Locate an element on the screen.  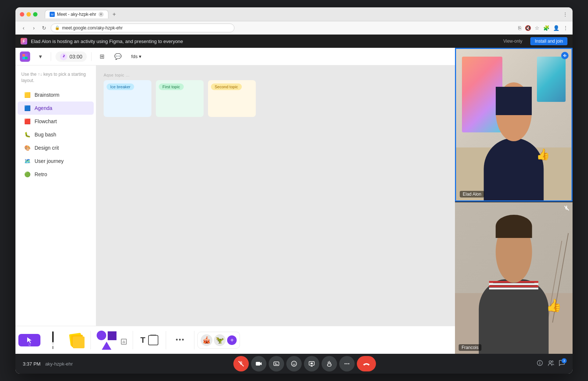
sidebar-item-retro: 🟢 Retro is located at coordinates (56, 174).